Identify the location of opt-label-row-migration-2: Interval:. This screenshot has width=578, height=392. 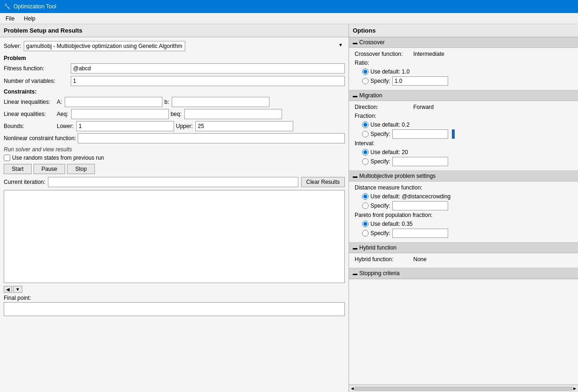
(464, 143).